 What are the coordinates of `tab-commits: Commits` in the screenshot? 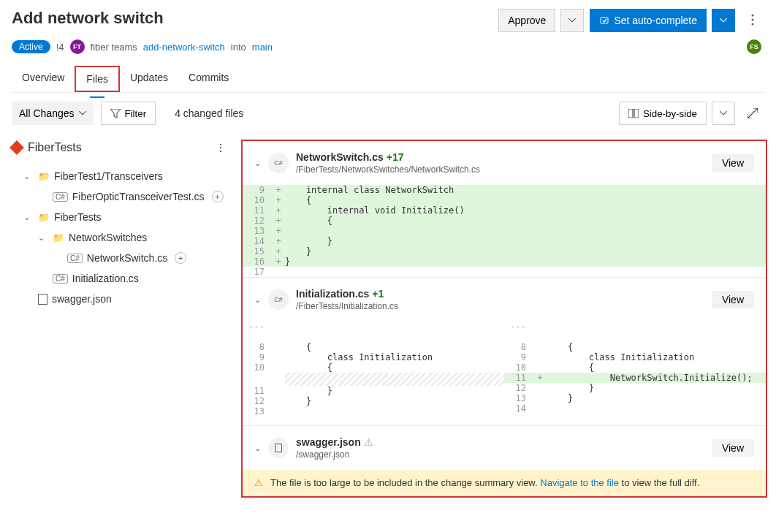 It's located at (209, 79).